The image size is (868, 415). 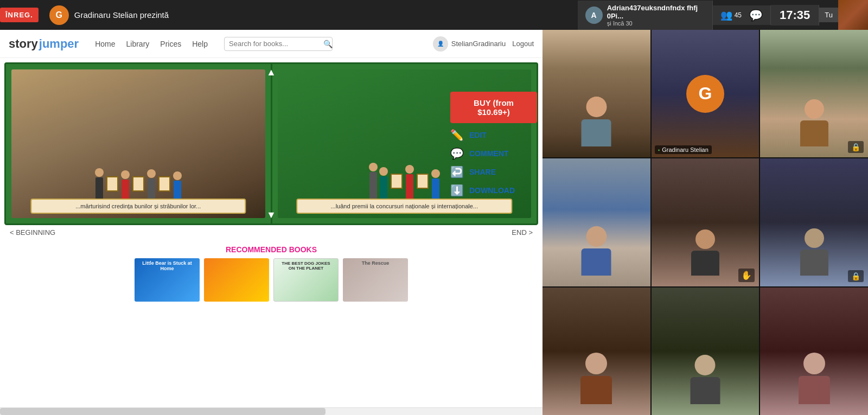 What do you see at coordinates (167, 280) in the screenshot?
I see `book-thumb-1: Little Bear is Stuck at Home` at bounding box center [167, 280].